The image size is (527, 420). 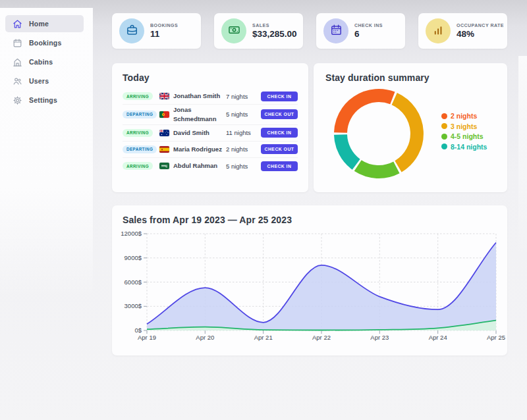 I want to click on calendar-days-icon, so click(x=336, y=32).